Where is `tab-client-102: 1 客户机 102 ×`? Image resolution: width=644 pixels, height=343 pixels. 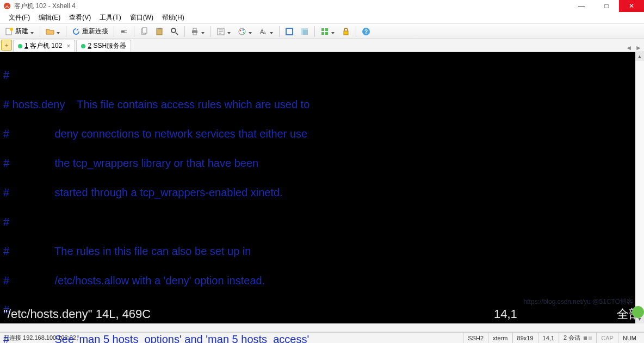
tab-client-102: 1 客户机 102 × is located at coordinates (44, 46).